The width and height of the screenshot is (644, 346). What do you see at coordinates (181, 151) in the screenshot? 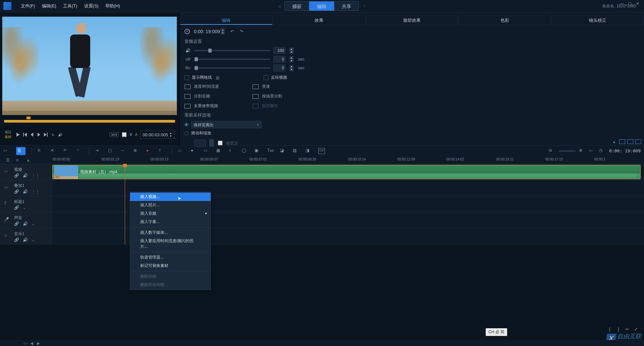
I see `transition-icon: ⬭` at bounding box center [181, 151].